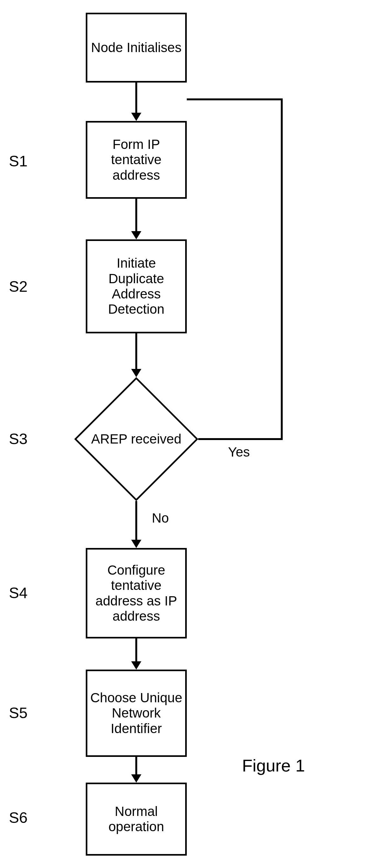 The height and width of the screenshot is (868, 371). What do you see at coordinates (241, 439) in the screenshot?
I see `yes-h1` at bounding box center [241, 439].